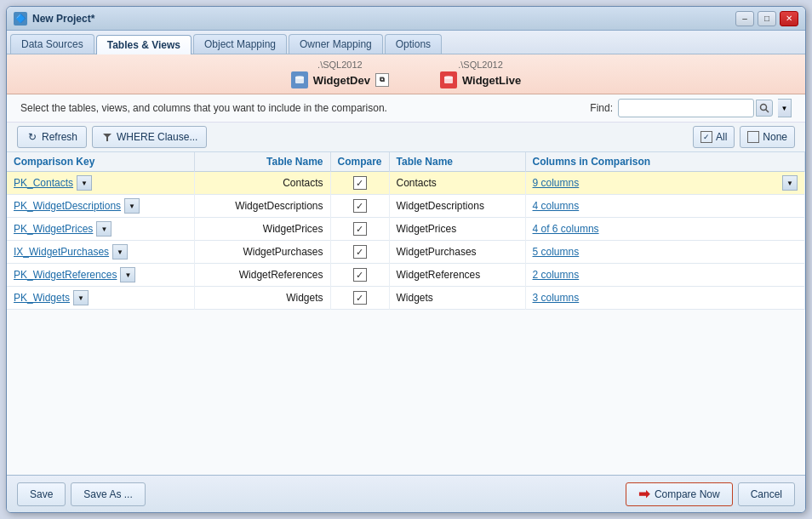 Image resolution: width=812 pixels, height=519 pixels. I want to click on datasource-right-path: .\SQL2012, so click(480, 65).